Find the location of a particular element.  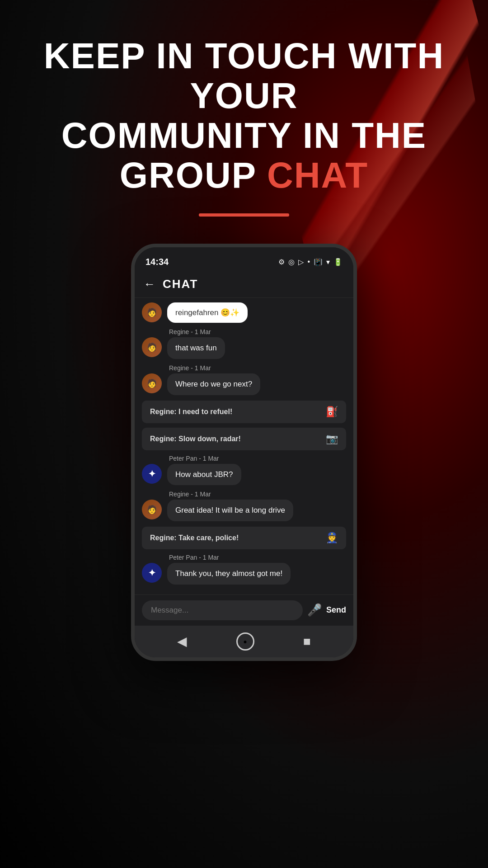

system-message-text: Regine: I need to refuel! is located at coordinates (191, 412).